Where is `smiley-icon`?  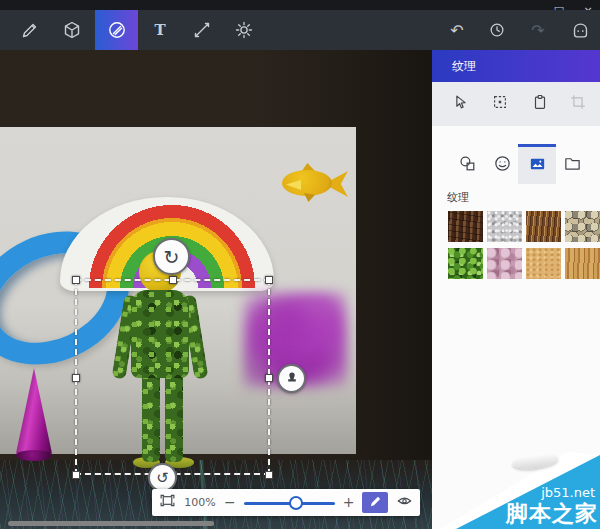
smiley-icon is located at coordinates (502, 166).